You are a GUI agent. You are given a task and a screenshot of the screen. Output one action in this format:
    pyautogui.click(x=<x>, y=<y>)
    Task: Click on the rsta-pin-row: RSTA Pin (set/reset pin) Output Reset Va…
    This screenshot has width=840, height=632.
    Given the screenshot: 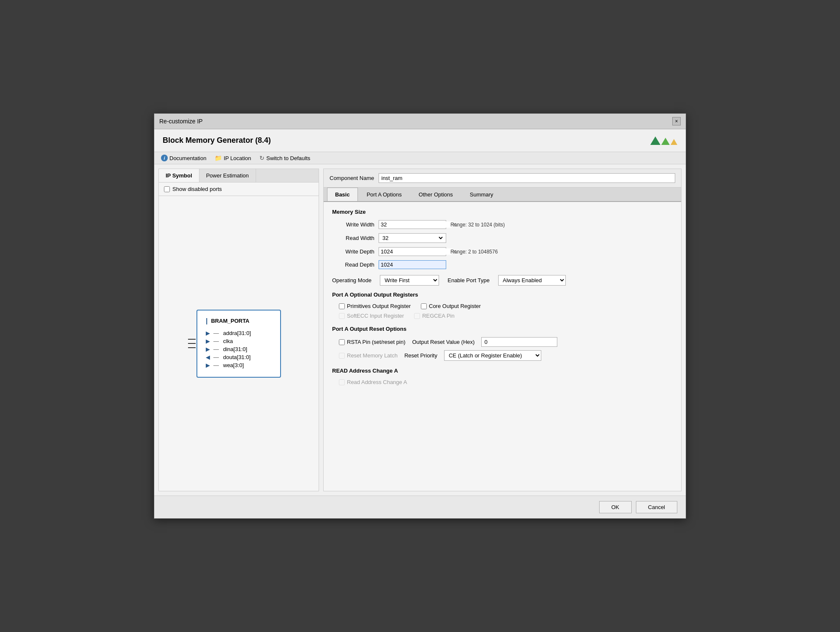 What is the action you would take?
    pyautogui.click(x=506, y=342)
    